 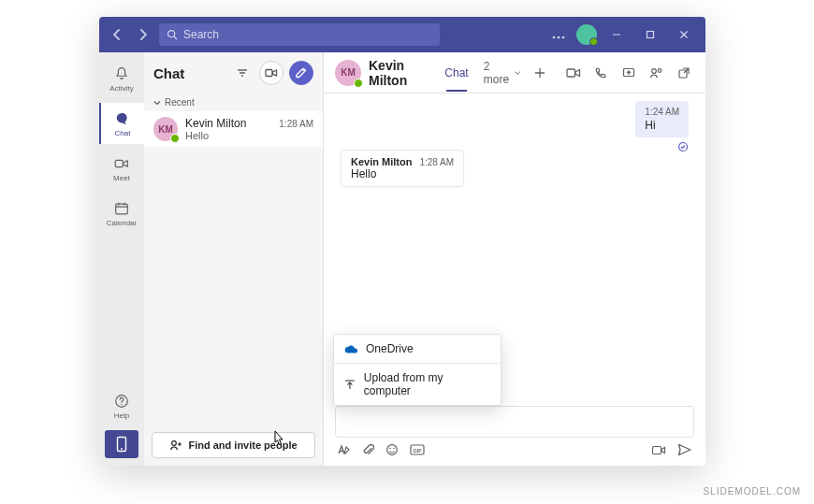 I want to click on chat-contact-name: Kevin Milton, so click(x=400, y=73).